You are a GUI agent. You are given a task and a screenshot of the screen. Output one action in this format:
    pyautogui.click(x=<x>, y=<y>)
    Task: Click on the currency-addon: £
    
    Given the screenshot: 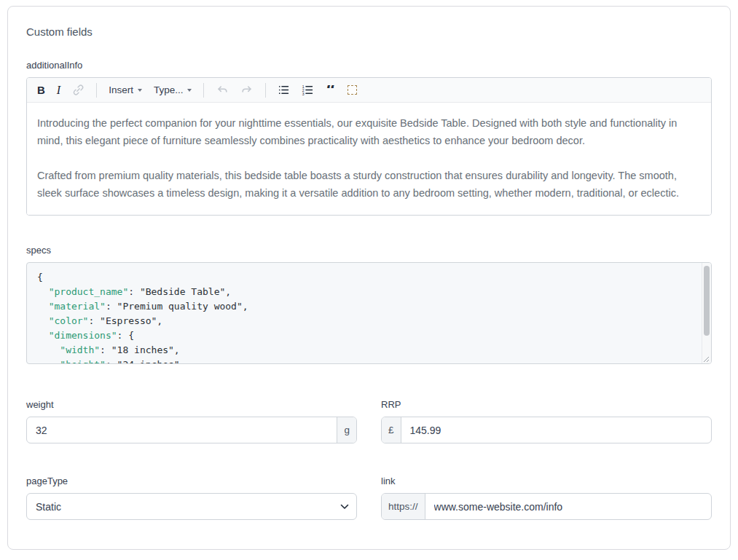 What is the action you would take?
    pyautogui.click(x=392, y=430)
    